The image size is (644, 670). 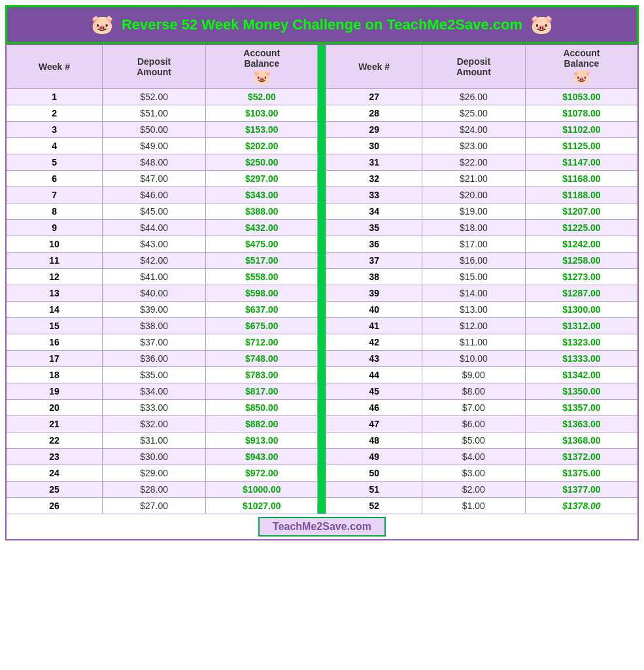 I want to click on left-week-num: 9, so click(x=54, y=228).